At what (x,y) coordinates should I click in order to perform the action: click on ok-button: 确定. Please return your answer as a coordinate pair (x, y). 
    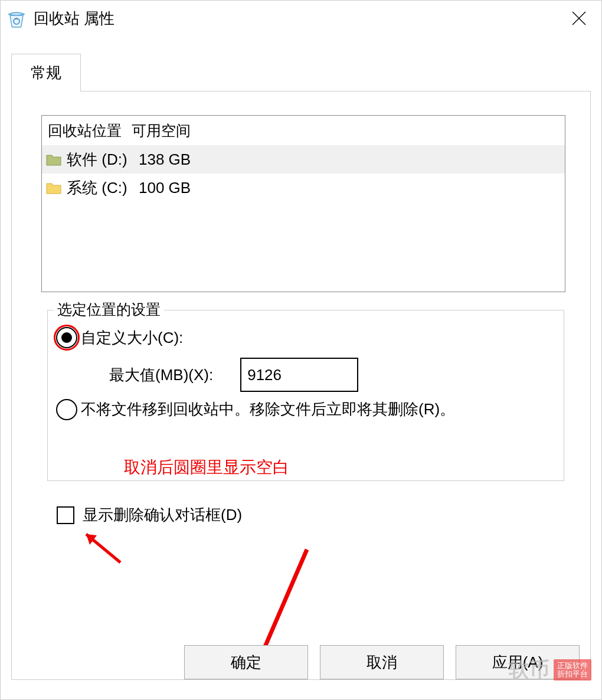
    Looking at the image, I should click on (246, 662).